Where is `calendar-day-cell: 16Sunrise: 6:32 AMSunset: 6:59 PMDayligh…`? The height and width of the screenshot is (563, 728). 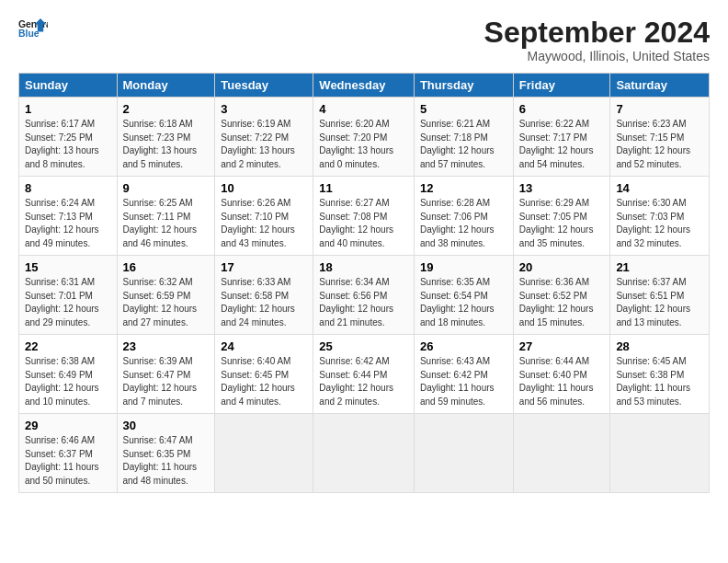
calendar-day-cell: 16Sunrise: 6:32 AMSunset: 6:59 PMDayligh… is located at coordinates (165, 295).